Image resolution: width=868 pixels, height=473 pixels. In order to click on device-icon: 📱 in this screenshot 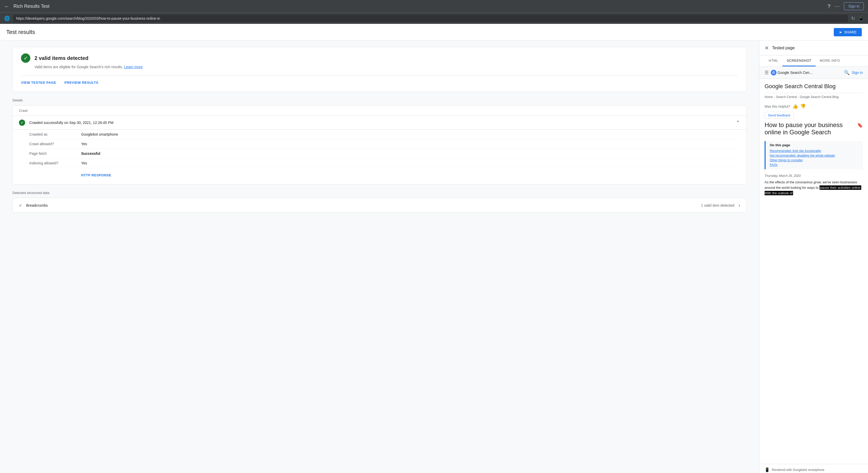, I will do `click(861, 18)`.